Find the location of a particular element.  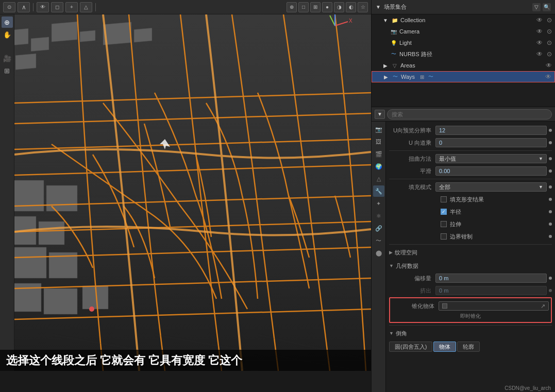

stretch-label: 拉伸 is located at coordinates (456, 225).